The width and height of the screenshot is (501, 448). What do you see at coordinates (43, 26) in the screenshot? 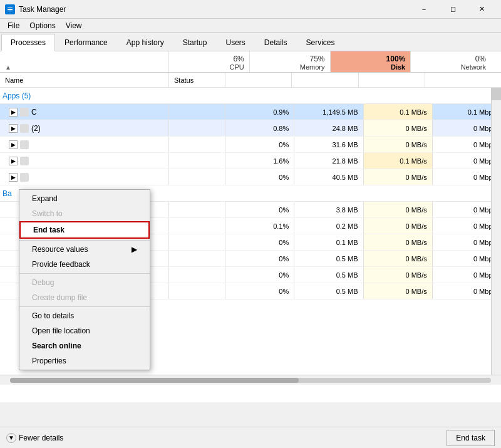
I see `menu-options: Options` at bounding box center [43, 26].